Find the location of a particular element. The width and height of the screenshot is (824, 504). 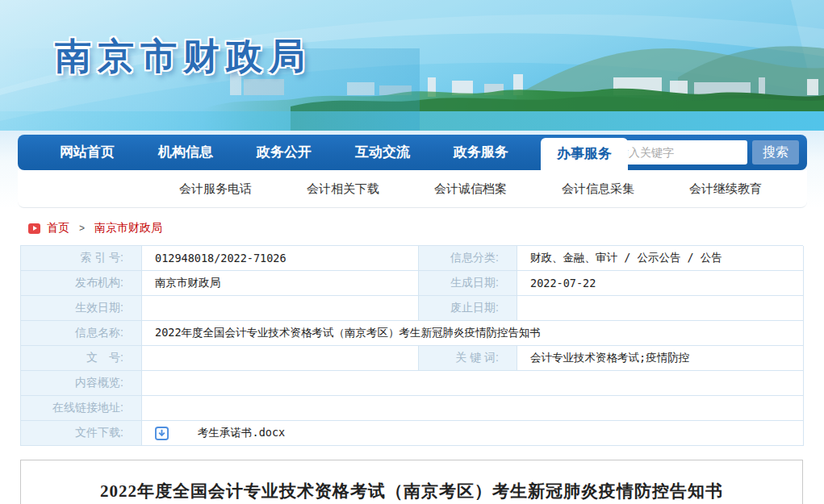

search-button: 搜索 is located at coordinates (776, 152).